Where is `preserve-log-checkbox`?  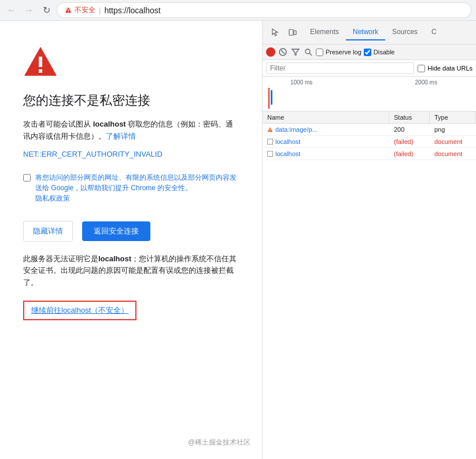 preserve-log-checkbox is located at coordinates (319, 52).